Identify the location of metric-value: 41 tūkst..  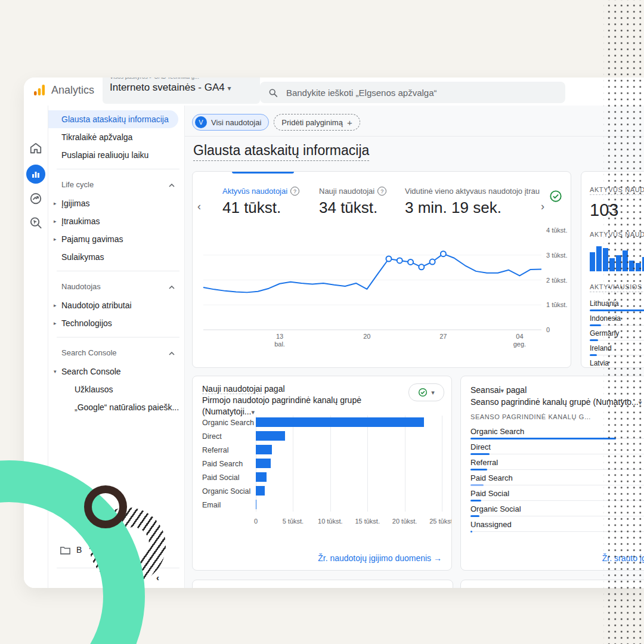
(261, 208).